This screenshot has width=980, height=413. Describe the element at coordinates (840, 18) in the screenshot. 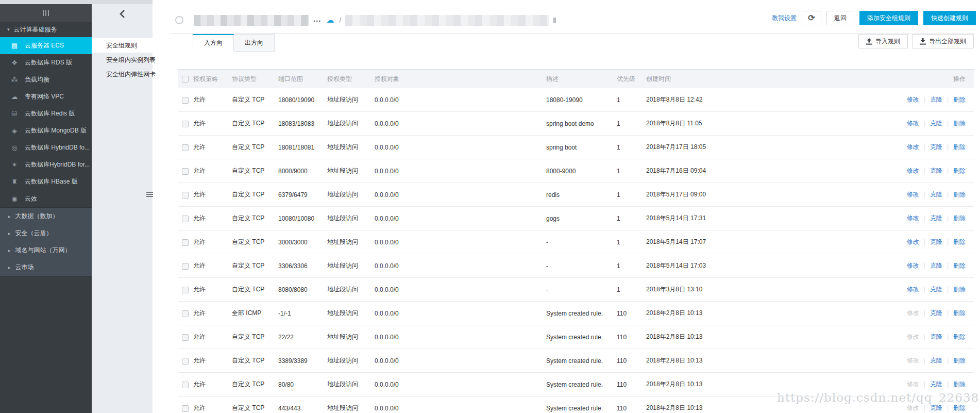

I see `back-button: 返回` at that location.